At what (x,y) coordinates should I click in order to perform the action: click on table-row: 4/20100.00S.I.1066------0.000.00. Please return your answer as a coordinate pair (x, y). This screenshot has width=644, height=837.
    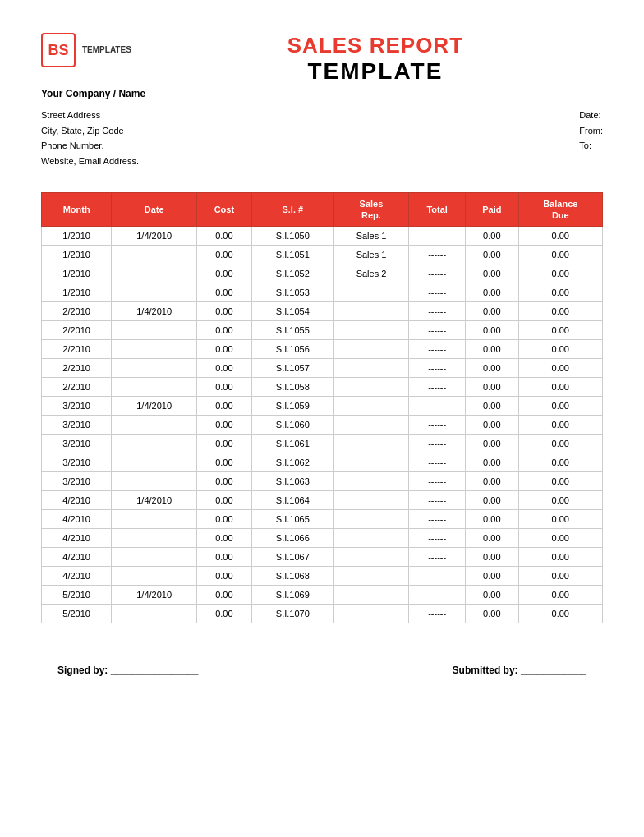
    Looking at the image, I should click on (322, 539).